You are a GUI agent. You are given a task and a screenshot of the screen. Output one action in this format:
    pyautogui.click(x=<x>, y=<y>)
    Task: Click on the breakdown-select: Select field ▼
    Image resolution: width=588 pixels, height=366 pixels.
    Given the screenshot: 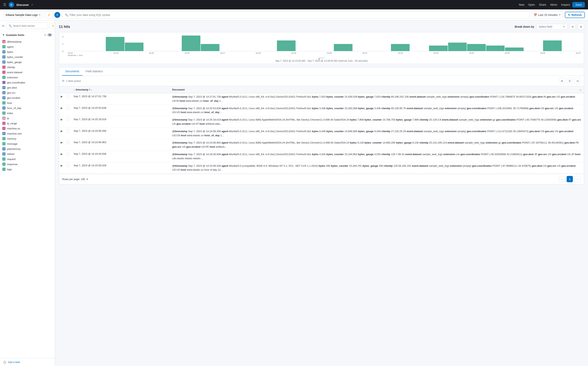 What is the action you would take?
    pyautogui.click(x=552, y=27)
    